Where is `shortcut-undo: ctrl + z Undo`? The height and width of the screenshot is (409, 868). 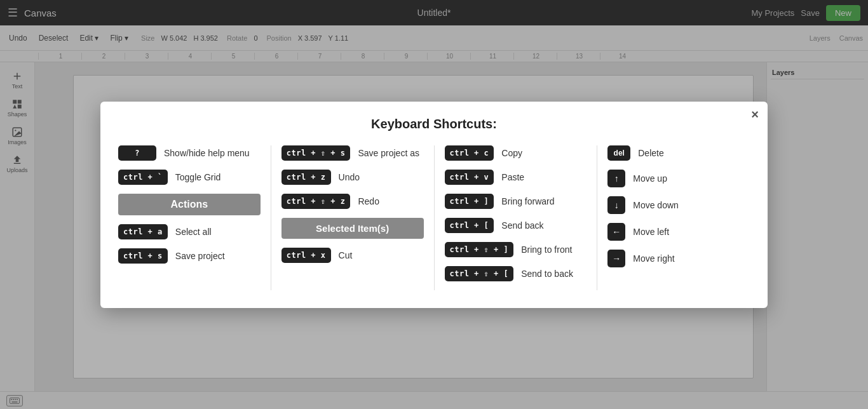 shortcut-undo: ctrl + z Undo is located at coordinates (353, 177).